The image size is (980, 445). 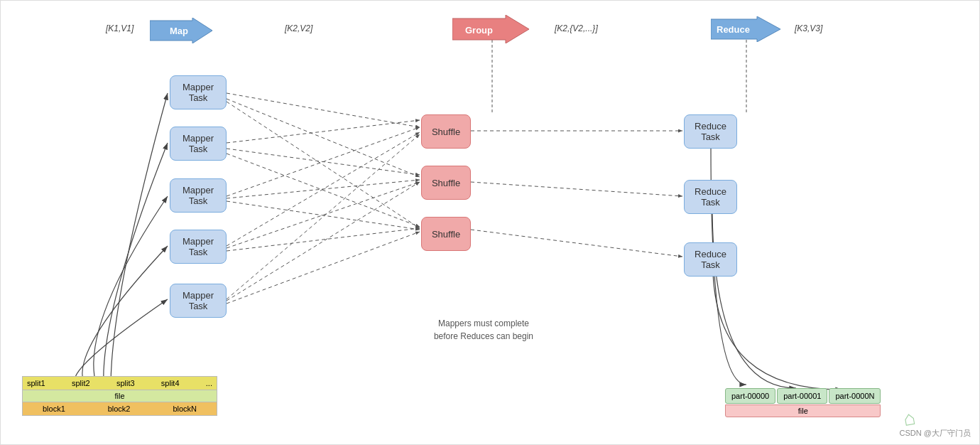 What do you see at coordinates (484, 330) in the screenshot?
I see `note-text: Mappers must complete before Reduces can…` at bounding box center [484, 330].